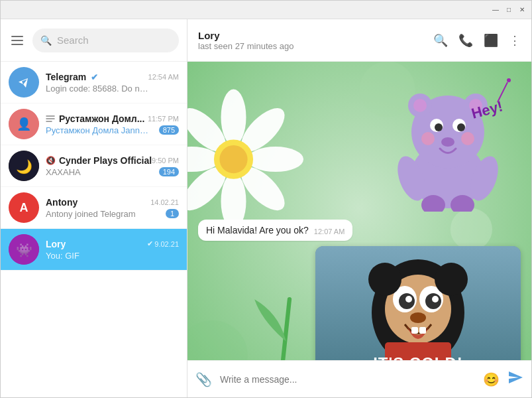 This screenshot has height=398, width=532. What do you see at coordinates (113, 82) in the screenshot?
I see `chat-info: Telegram ✔ 12:54 AM Login code: 85688. D…` at bounding box center [113, 82].